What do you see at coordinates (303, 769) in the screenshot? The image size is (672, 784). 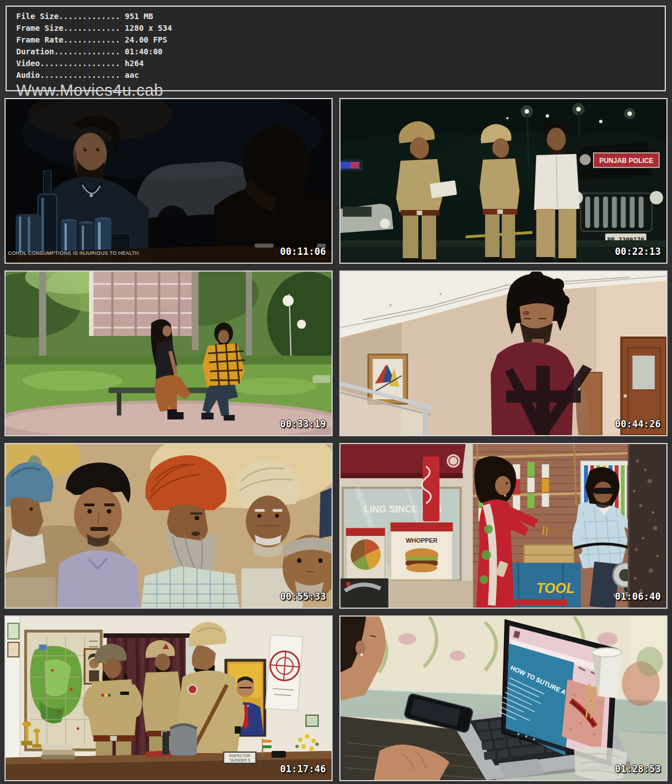 I see `timestamp-overlay: 01:17:46` at bounding box center [303, 769].